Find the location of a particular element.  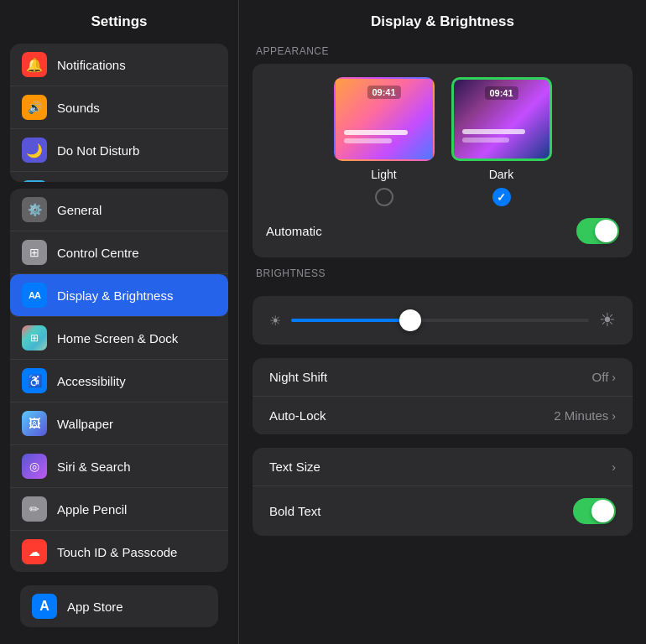

light-label: Light is located at coordinates (383, 174).